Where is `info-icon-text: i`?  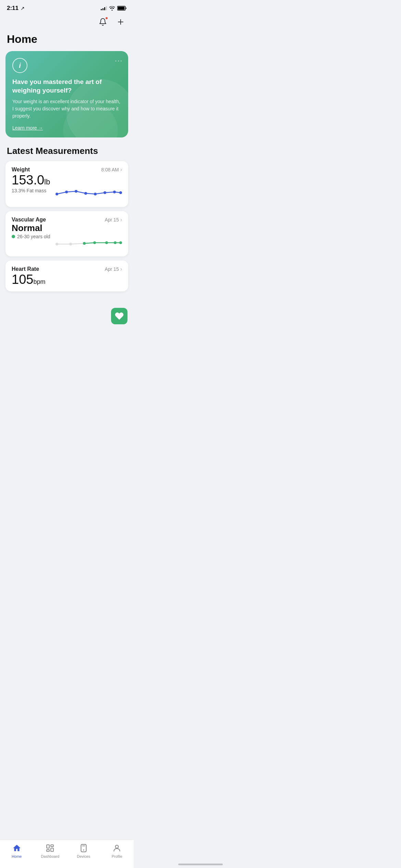
info-icon-text: i is located at coordinates (20, 66).